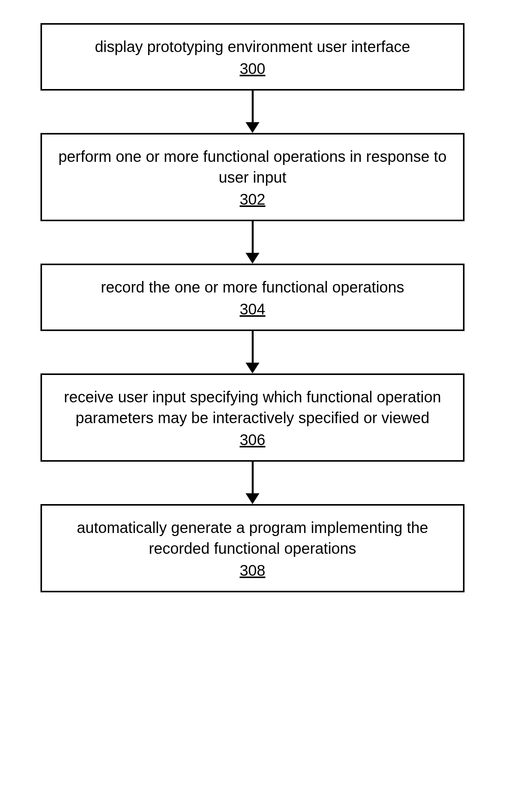  What do you see at coordinates (252, 407) in the screenshot?
I see `step-text: receive user input specifying which func…` at bounding box center [252, 407].